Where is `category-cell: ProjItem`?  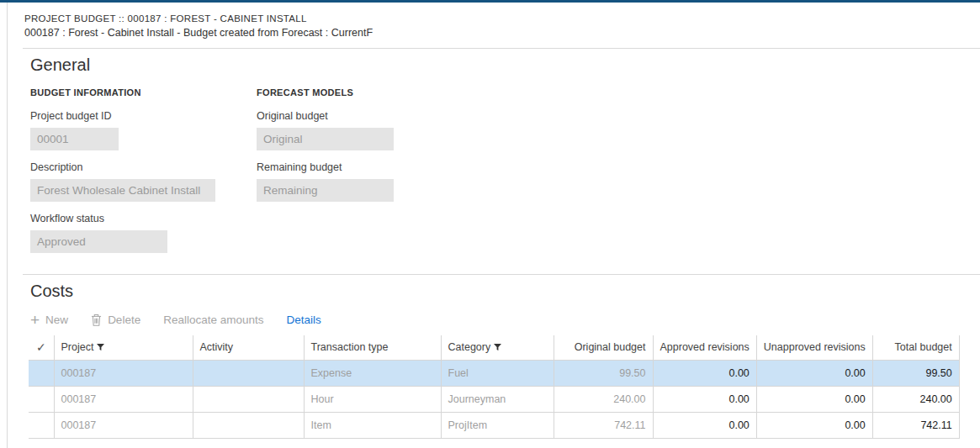 category-cell: ProjItem is located at coordinates (497, 425).